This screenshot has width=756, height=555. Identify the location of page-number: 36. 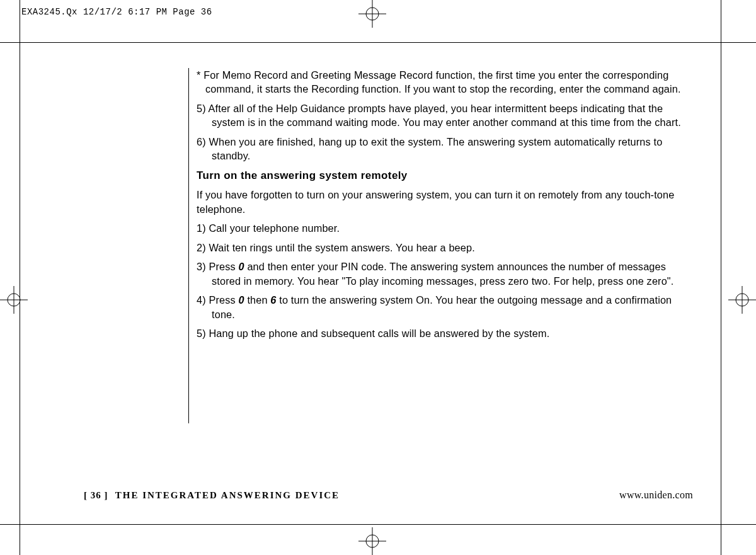
(96, 495).